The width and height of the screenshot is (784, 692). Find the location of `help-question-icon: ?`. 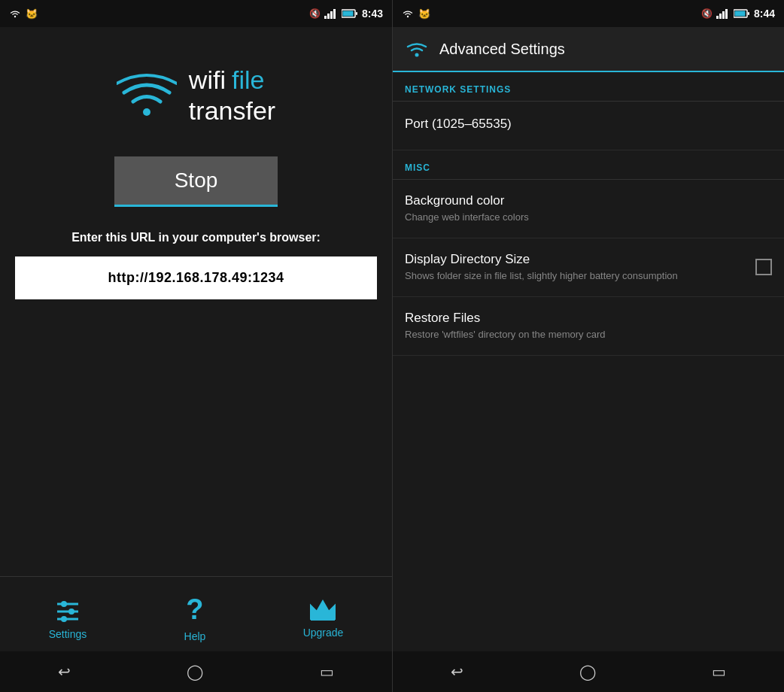

help-question-icon: ? is located at coordinates (194, 609).